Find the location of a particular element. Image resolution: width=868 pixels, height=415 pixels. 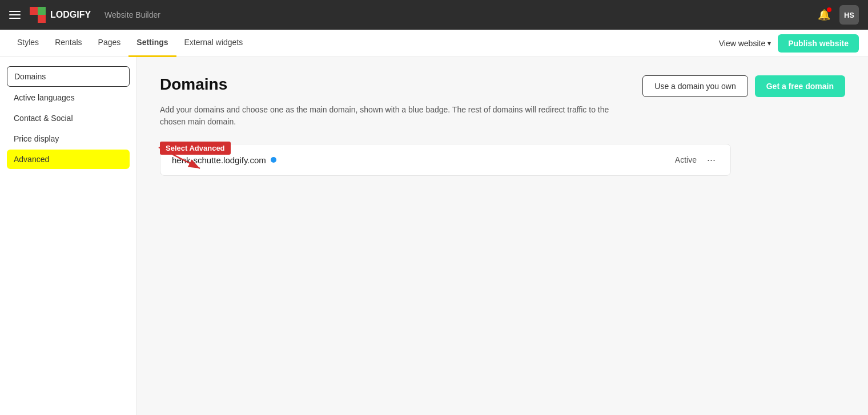

domain-status-badge: Active is located at coordinates (686, 160).